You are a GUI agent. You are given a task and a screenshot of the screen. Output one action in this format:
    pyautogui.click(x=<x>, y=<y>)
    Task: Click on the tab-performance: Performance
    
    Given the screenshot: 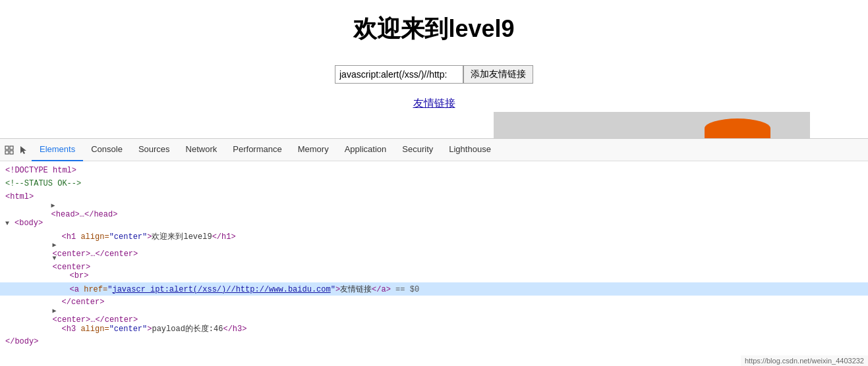 What is the action you would take?
    pyautogui.click(x=257, y=150)
    